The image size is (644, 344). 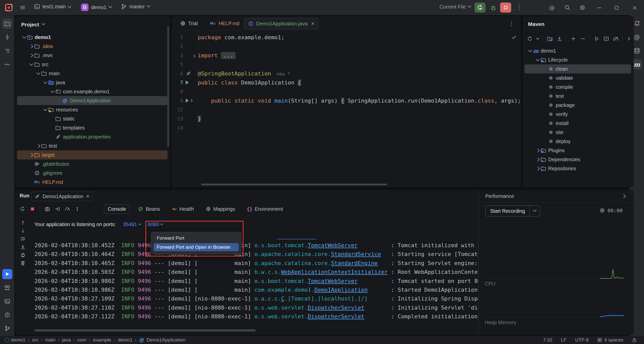 I want to click on view-tab-beans: Beans, so click(x=149, y=209).